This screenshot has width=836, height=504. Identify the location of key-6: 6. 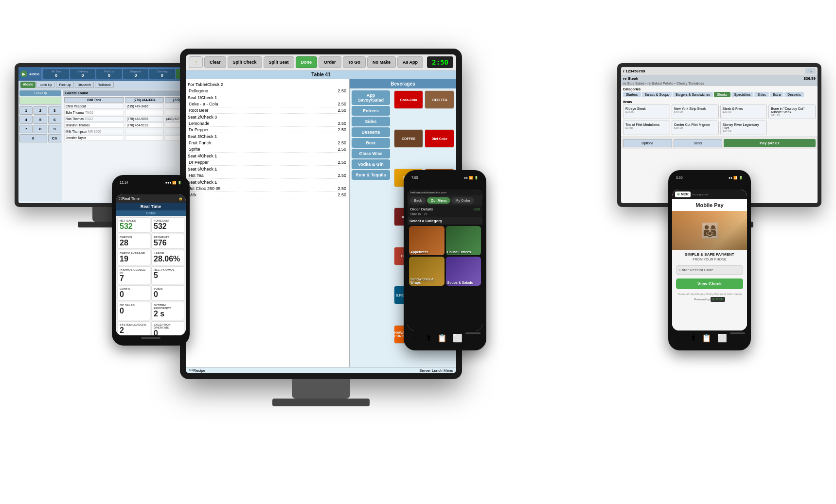
(54, 120).